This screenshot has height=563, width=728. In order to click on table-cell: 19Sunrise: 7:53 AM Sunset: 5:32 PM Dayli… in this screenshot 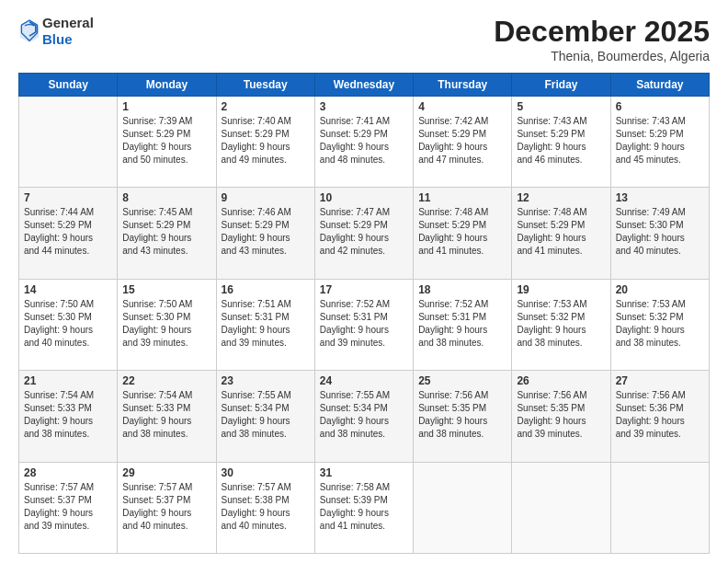, I will do `click(561, 324)`.